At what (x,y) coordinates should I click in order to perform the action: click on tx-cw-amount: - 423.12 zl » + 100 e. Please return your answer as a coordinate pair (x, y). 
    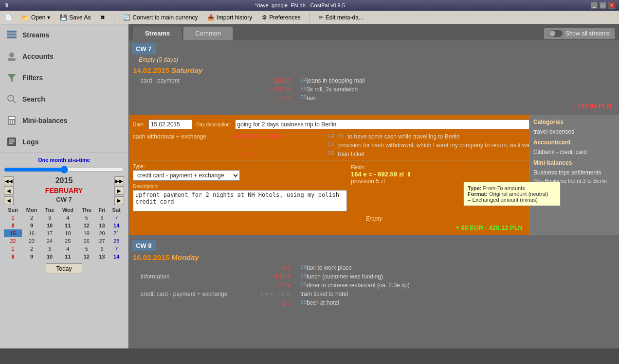
    Looking at the image, I should click on (279, 137).